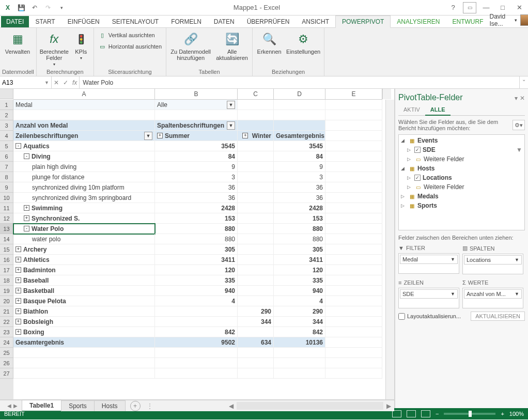  Describe the element at coordinates (135, 22) in the screenshot. I see `tab-pagelayout: SEITENLAYOUT` at that location.